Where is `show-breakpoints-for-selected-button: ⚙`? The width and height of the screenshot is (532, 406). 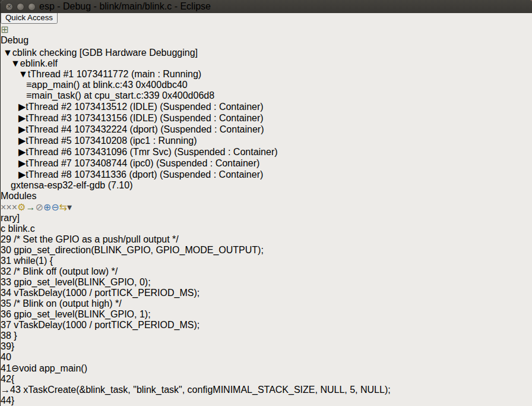
show-breakpoints-for-selected-button: ⚙ is located at coordinates (21, 207).